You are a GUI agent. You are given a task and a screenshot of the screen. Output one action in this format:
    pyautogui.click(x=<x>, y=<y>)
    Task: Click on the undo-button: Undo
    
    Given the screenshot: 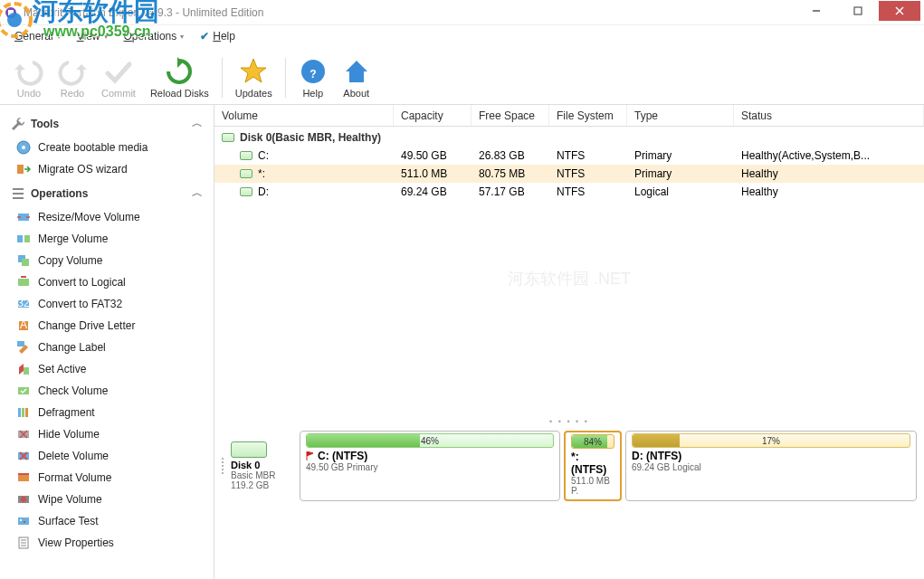 What is the action you would take?
    pyautogui.click(x=29, y=78)
    